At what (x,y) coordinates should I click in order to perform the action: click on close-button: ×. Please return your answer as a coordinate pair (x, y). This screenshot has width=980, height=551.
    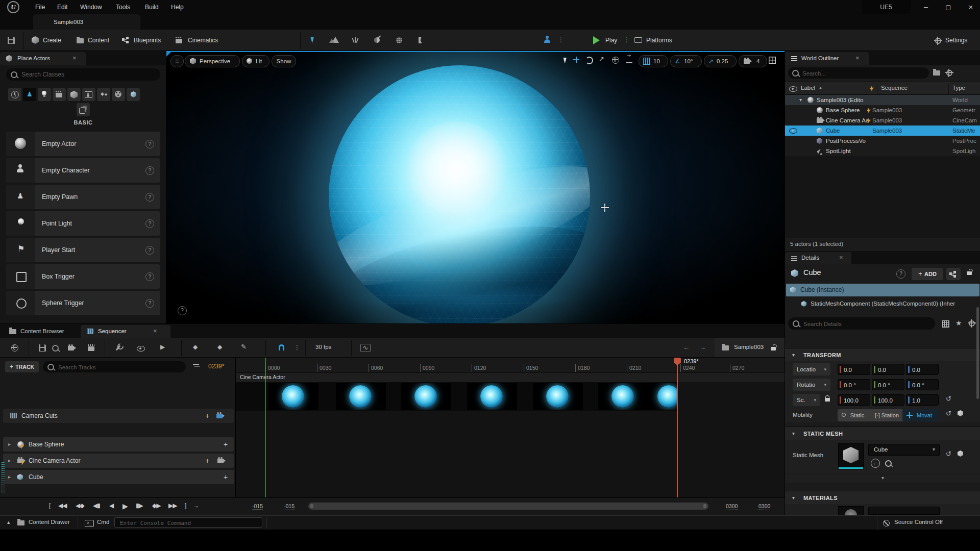
    Looking at the image, I should click on (971, 7).